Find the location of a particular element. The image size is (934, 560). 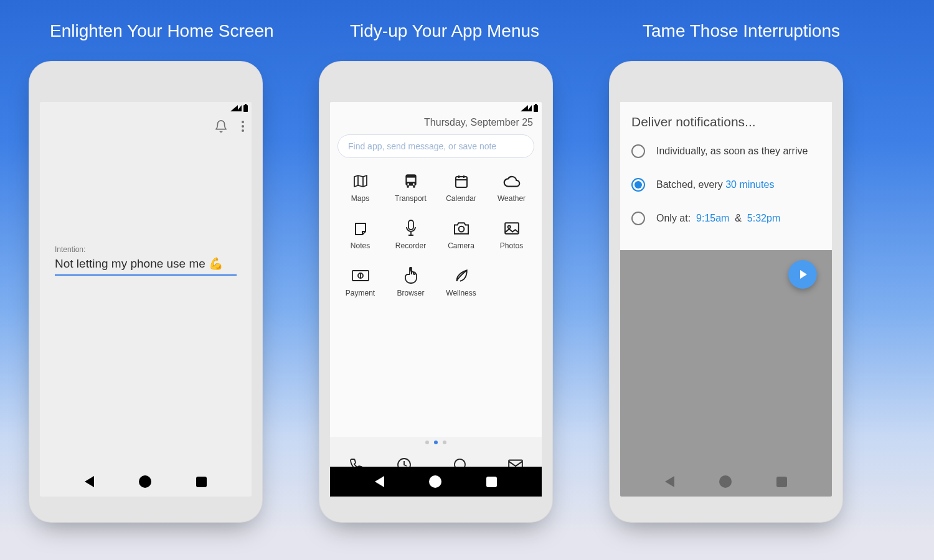

tile-label: Wellness is located at coordinates (461, 293).